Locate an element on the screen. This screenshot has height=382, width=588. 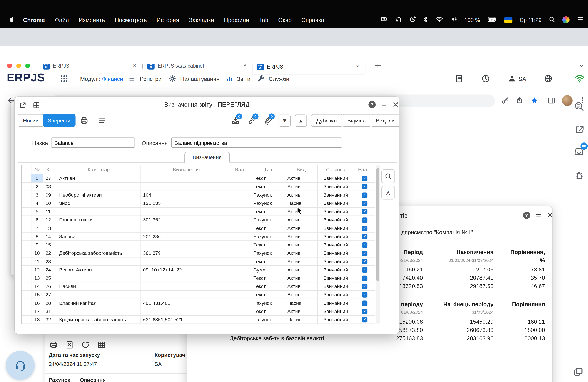
grid-row: 814Запаси201:286РахунокАктивЗвичайний✓ is located at coordinates (198, 236).